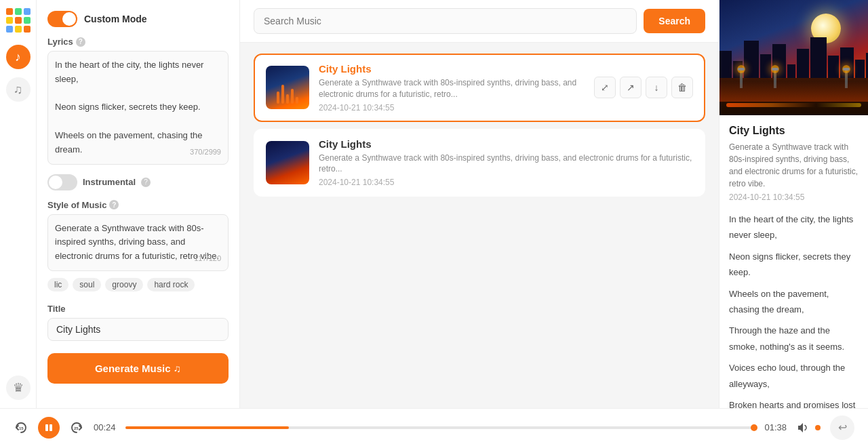 This screenshot has width=868, height=446. What do you see at coordinates (452, 89) in the screenshot?
I see `track-desc-1: Generate a Synthwave track with 80s-insp…` at bounding box center [452, 89].